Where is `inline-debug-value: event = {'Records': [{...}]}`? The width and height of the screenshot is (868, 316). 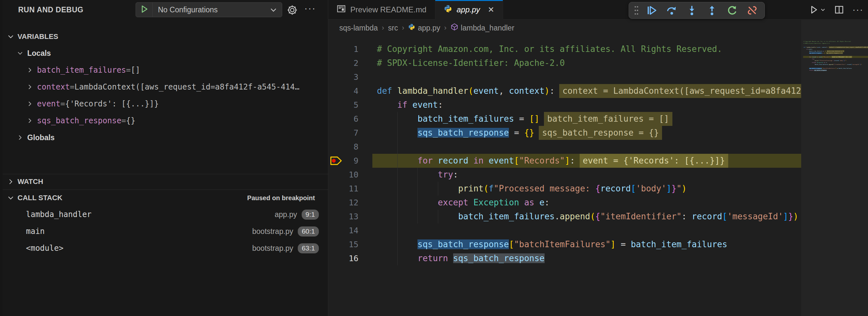
inline-debug-value: event = {'Records': [{...}]} is located at coordinates (654, 161).